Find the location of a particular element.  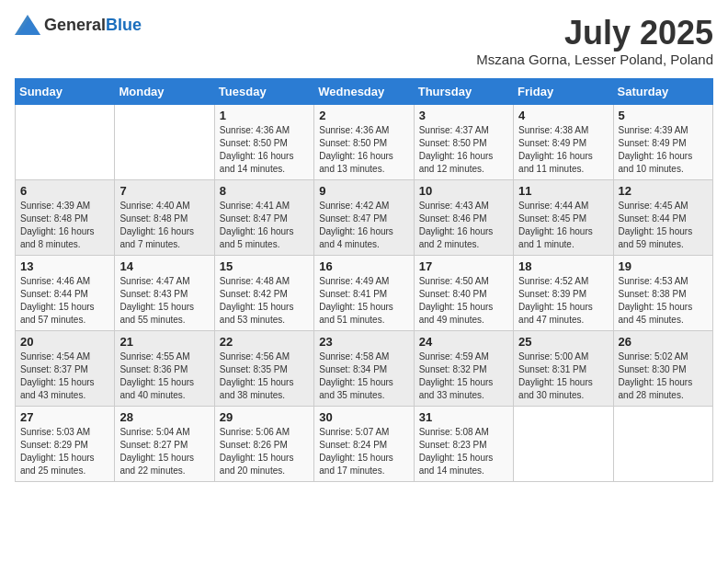

logo: GeneralBlue is located at coordinates (78, 25).